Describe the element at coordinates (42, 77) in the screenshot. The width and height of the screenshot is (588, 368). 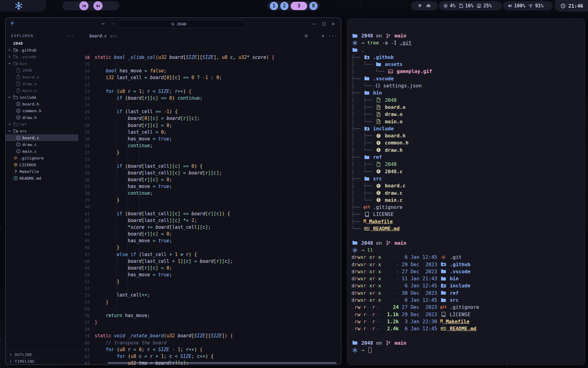
I see `sidebar-item-board.o: board.o` at that location.